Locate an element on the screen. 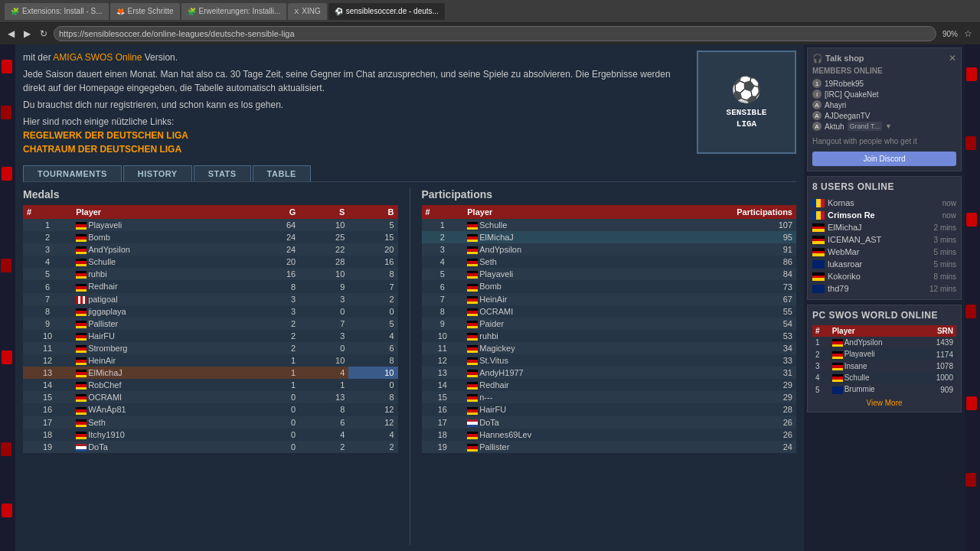  intro-text: mit der AMIGA SWOS Online Version. Jede … is located at coordinates (356, 103).